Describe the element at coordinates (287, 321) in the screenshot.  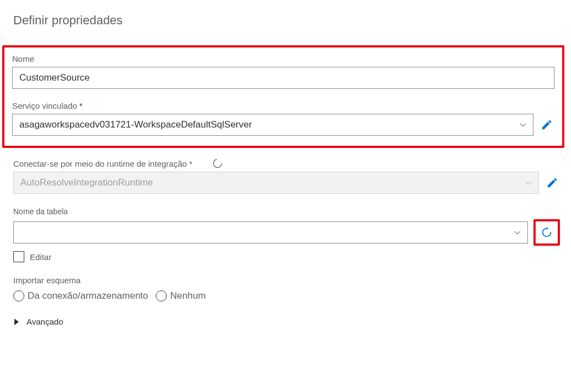
I see `advanced-toggle: Avançado` at that location.